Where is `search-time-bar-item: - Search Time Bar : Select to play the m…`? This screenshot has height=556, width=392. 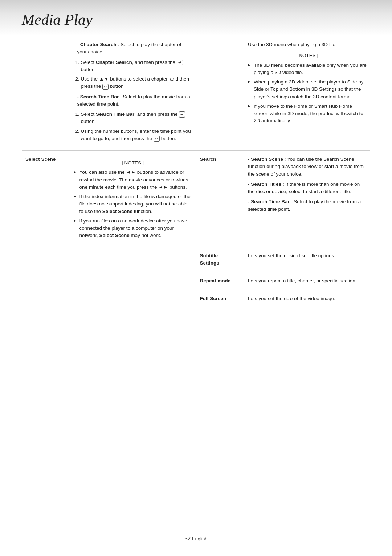 search-time-bar-item: - Search Time Bar : Select to play the m… is located at coordinates (307, 205).